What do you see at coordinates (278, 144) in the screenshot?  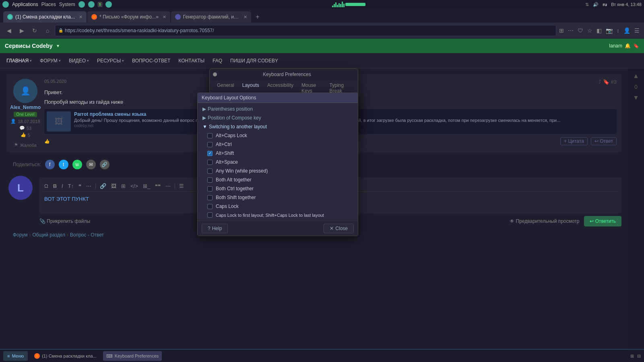 I see `layout-option-alt-ctrl: Alt+Ctrl` at bounding box center [278, 144].